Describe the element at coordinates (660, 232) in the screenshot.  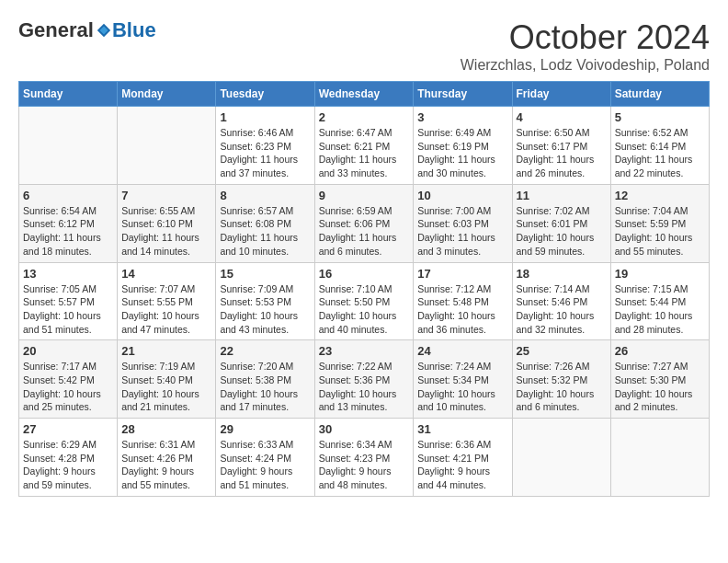
I see `day-info: Sunrise: 7:04 AM Sunset: 5:59 PM Dayligh…` at that location.